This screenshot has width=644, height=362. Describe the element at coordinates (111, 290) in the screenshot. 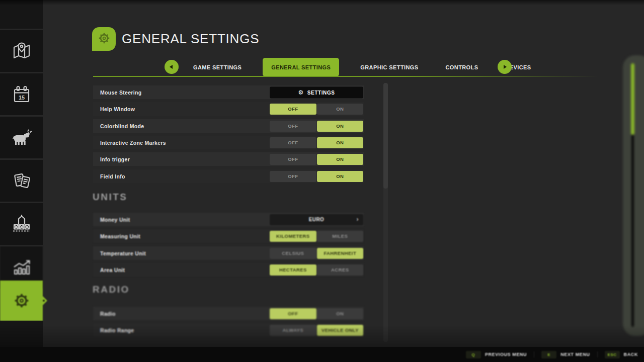

I see `section-header-radio: RADIO` at that location.